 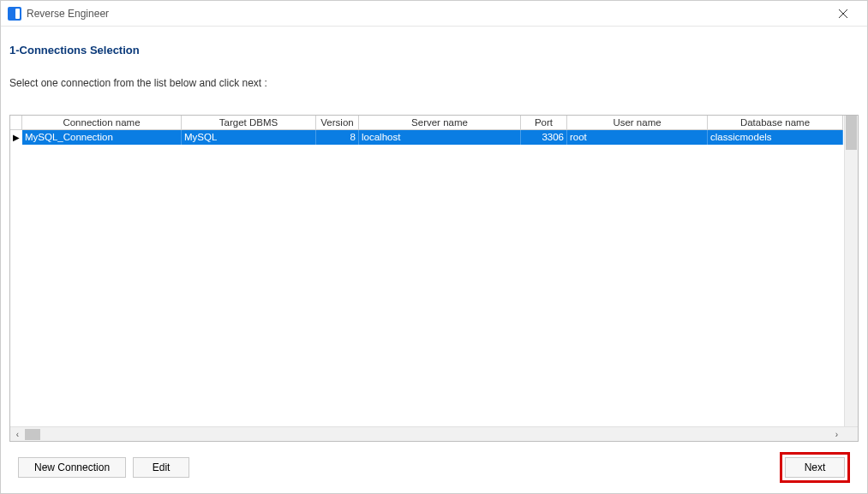 I want to click on horizontal-scroll-thumb, so click(x=33, y=435).